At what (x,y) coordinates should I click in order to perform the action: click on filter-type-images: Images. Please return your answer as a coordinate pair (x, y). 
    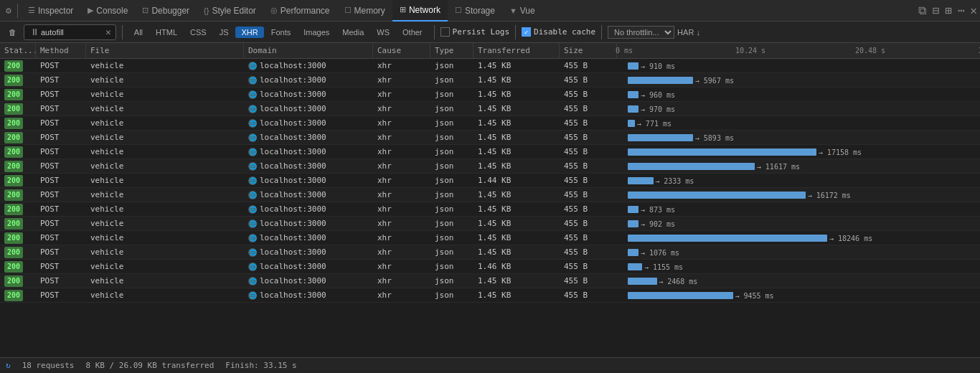
    Looking at the image, I should click on (316, 32).